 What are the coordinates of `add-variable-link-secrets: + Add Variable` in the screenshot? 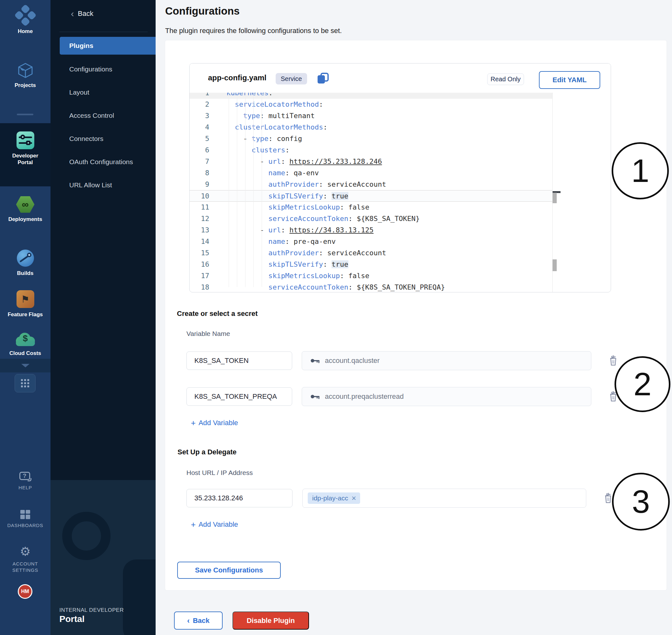 It's located at (215, 423).